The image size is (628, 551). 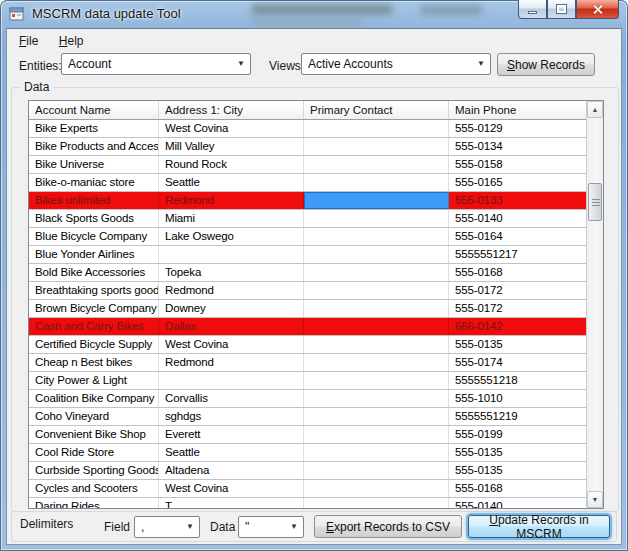 I want to click on grid-cell: Blue Yonder Airlines, so click(x=94, y=254).